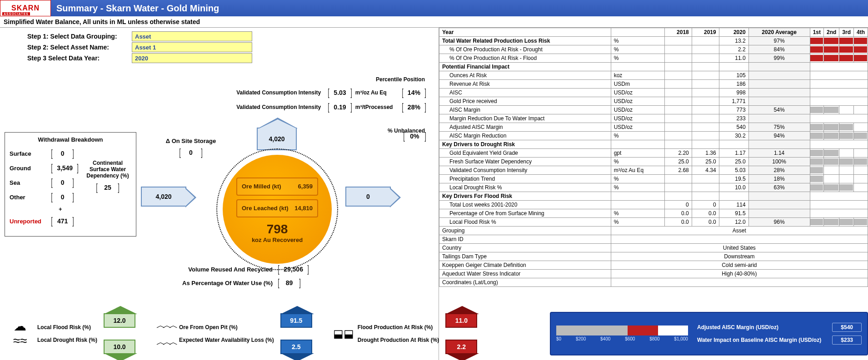  Describe the element at coordinates (861, 33) in the screenshot. I see `col-q4: 4th` at that location.